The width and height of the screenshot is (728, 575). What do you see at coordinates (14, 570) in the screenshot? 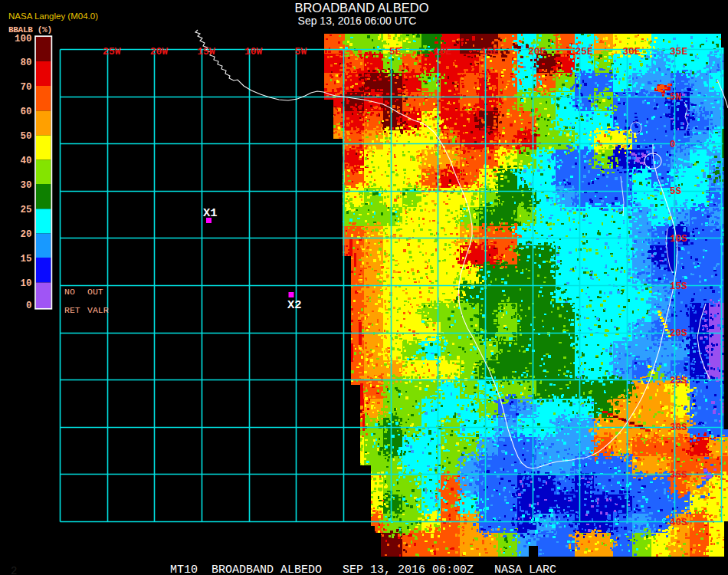
I see `svg-text: 2` at bounding box center [14, 570].